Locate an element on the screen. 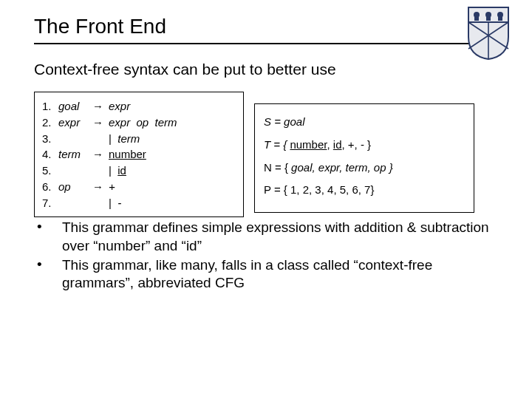  set-T: T = { number, id, +, - } is located at coordinates (363, 145).